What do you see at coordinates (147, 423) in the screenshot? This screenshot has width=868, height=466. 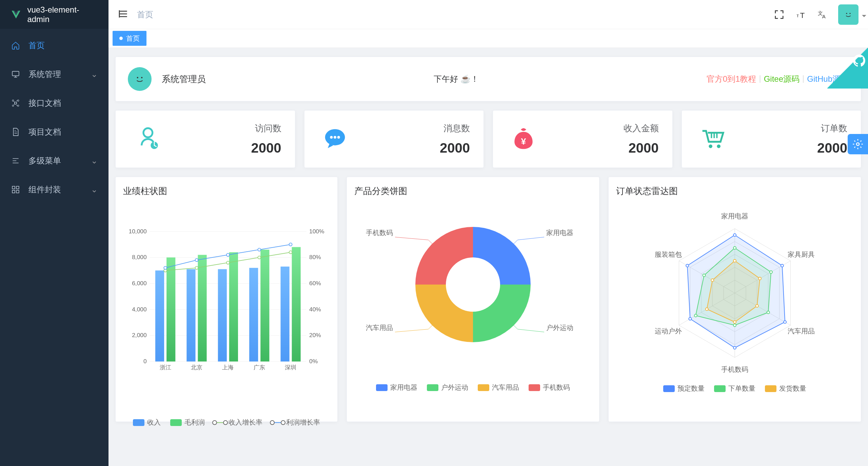 I see `legend-item: 收入` at bounding box center [147, 423].